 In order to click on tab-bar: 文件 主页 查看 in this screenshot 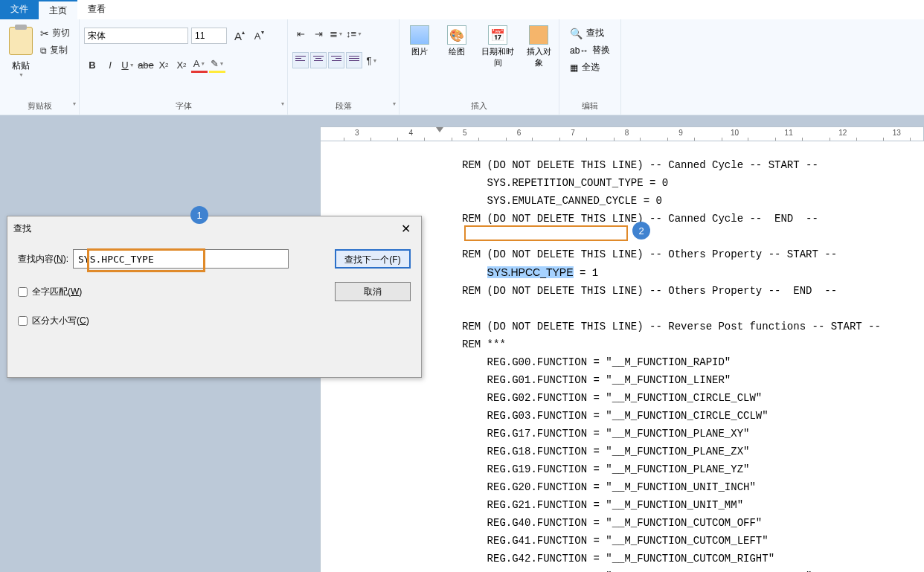, I will do `click(462, 10)`.